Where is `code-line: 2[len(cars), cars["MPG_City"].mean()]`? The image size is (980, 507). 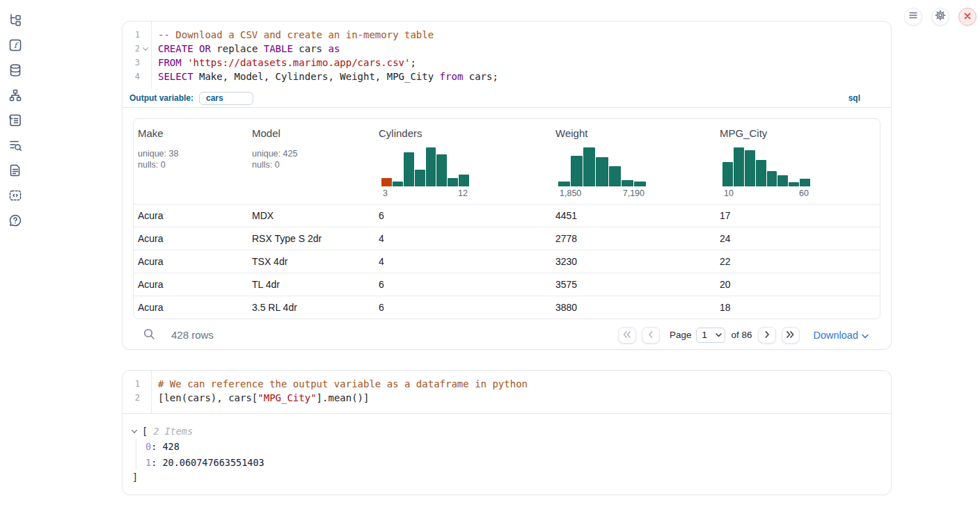 code-line: 2[len(cars), cars["MPG_City"].mean()] is located at coordinates (507, 398).